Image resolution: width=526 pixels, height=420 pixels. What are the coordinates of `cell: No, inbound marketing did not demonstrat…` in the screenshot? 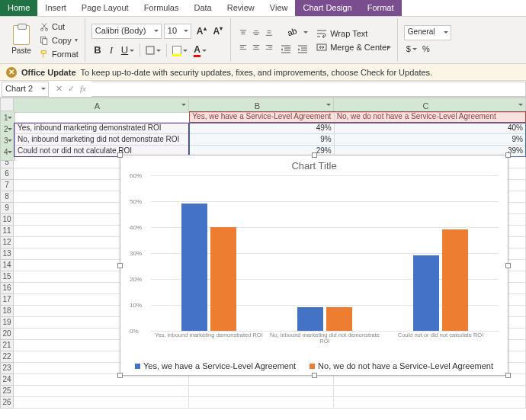 It's located at (102, 140).